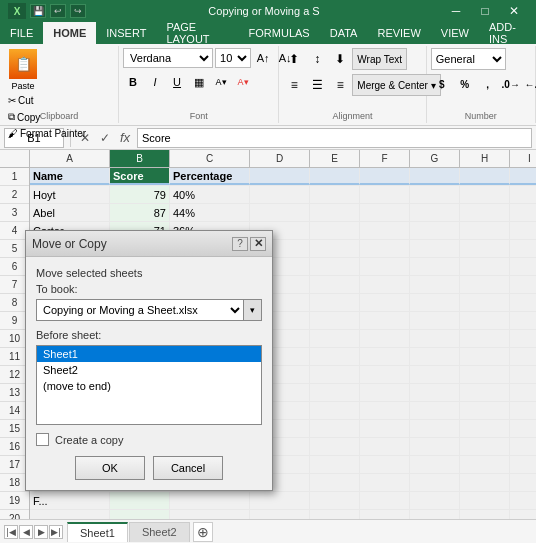 This screenshot has width=536, height=543. I want to click on cell-r9-F, so click(385, 320).